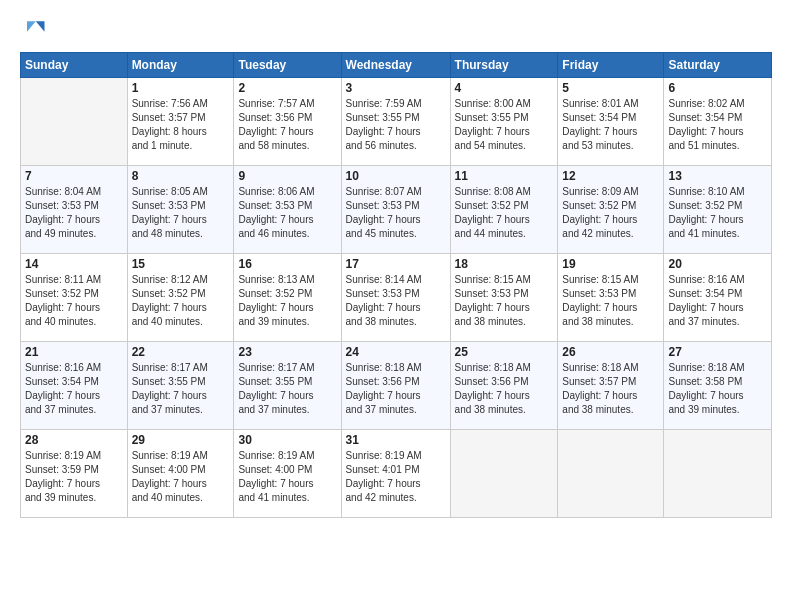  I want to click on calendar-header-monday: Monday, so click(180, 66).